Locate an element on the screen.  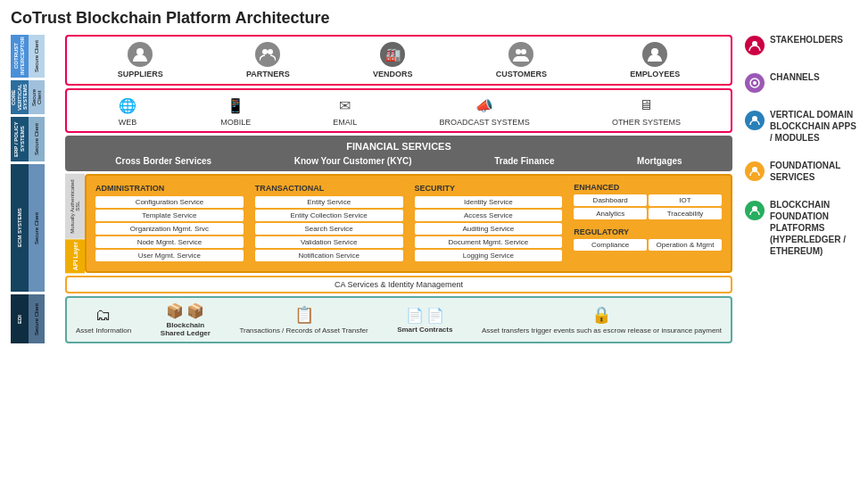
edi-label: EDI is located at coordinates (20, 319).